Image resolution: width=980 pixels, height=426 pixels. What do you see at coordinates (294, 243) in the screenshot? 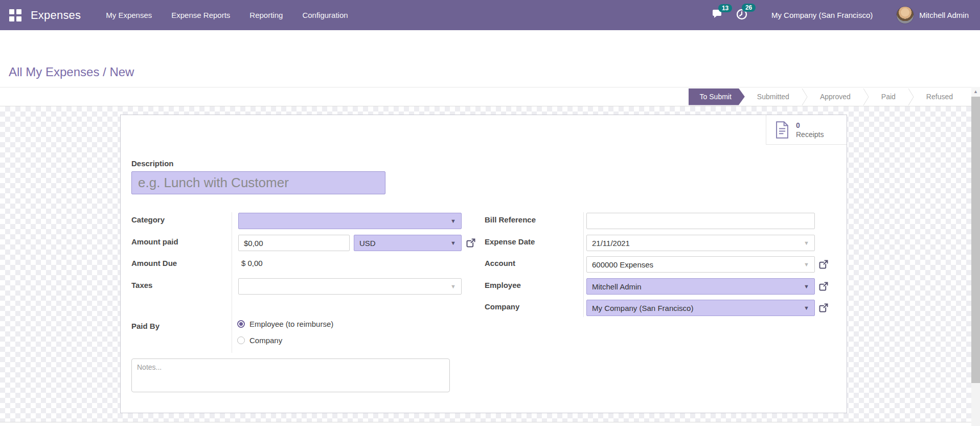
I see `amount-paid-input` at bounding box center [294, 243].